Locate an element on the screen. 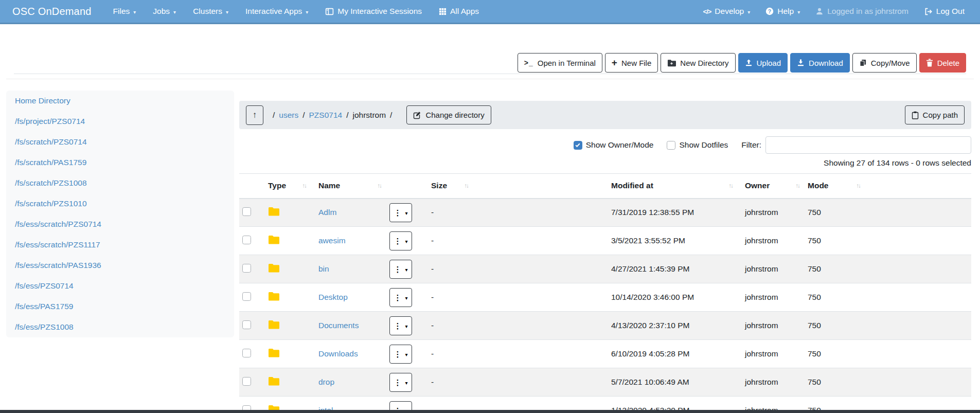 The image size is (980, 413). sidebar-item-filesystem-path: /fs/ess/PAS1759 is located at coordinates (120, 307).